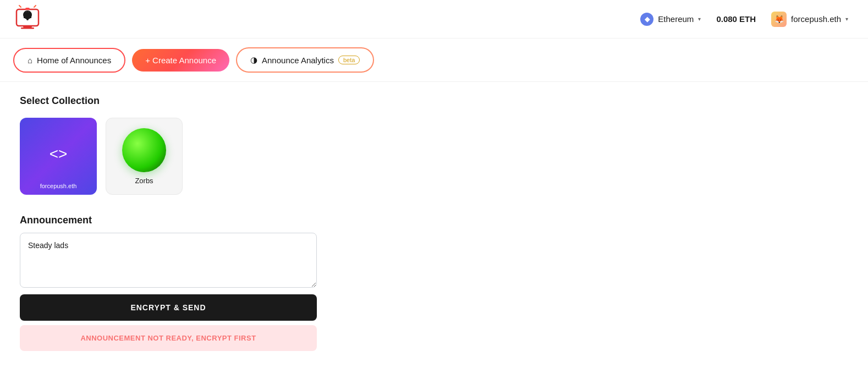  I want to click on forcepush-code-icon: <>, so click(58, 154).